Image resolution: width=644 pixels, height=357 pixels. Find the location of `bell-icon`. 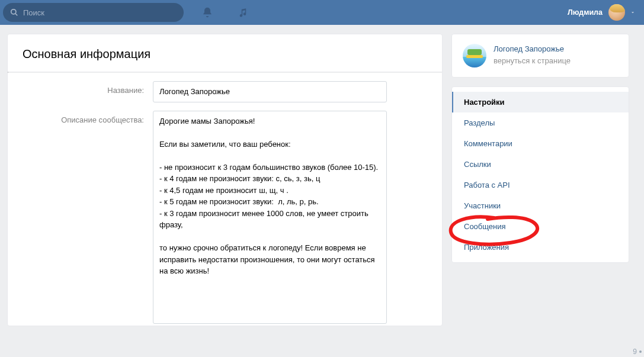

bell-icon is located at coordinates (207, 12).